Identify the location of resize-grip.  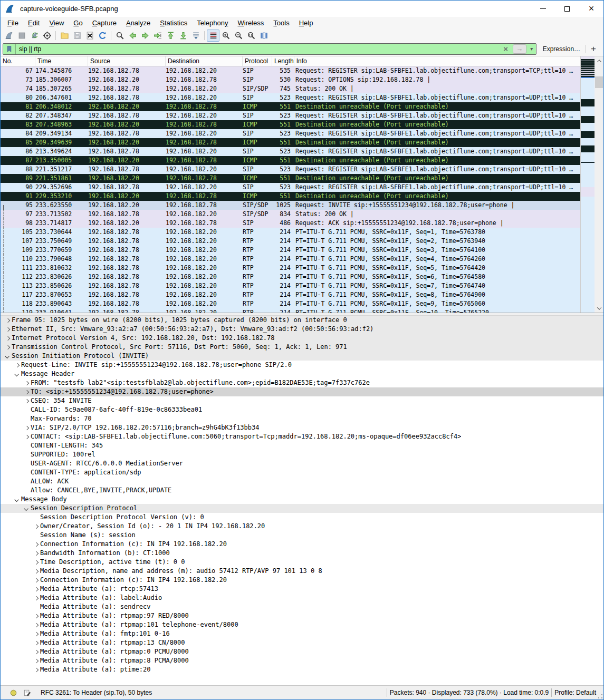
(600, 696).